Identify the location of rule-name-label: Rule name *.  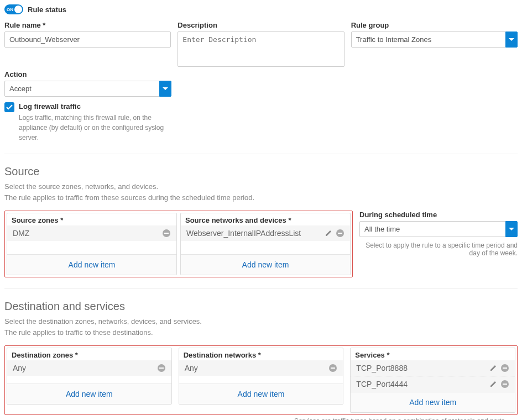
(87, 25).